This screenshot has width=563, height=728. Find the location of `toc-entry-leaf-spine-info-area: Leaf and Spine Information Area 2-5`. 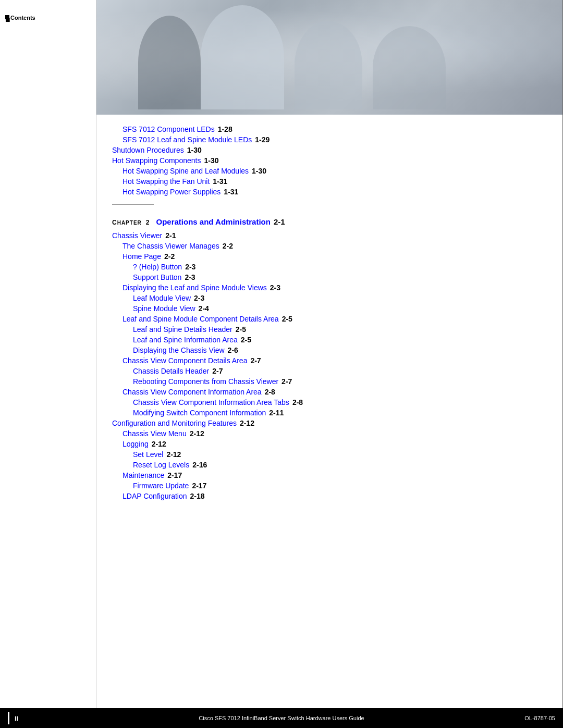

toc-entry-leaf-spine-info-area: Leaf and Spine Information Area 2-5 is located at coordinates (324, 340).